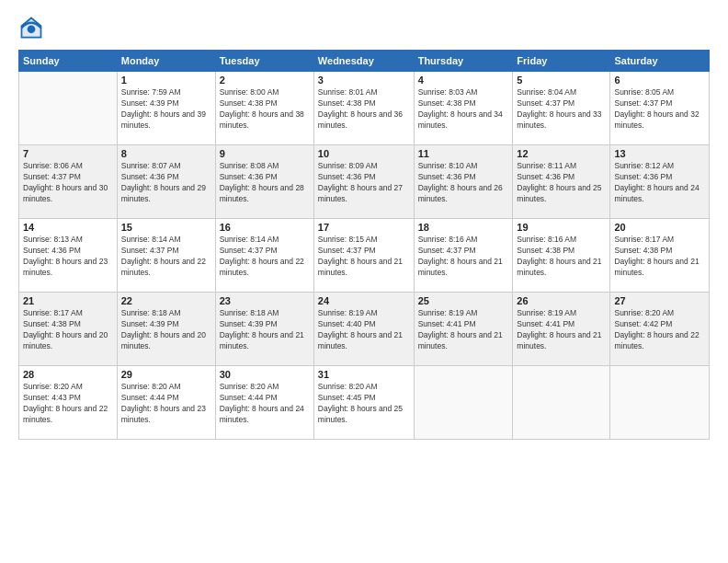 This screenshot has height=563, width=728. I want to click on calendar-cell: 4Sunrise: 8:03 AMSunset: 4:38 PMDaylight…, so click(463, 109).